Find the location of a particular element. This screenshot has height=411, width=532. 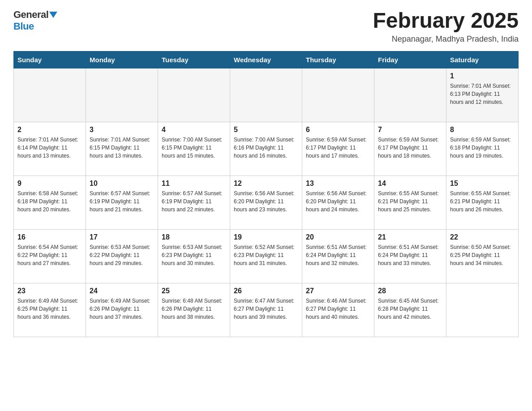

weekday-header-monday: Monday is located at coordinates (122, 60).